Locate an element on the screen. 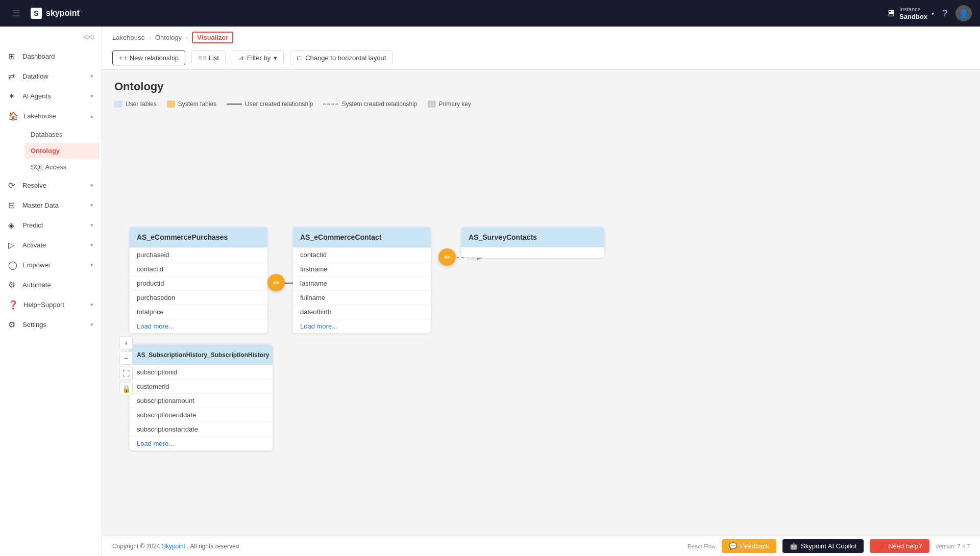 This screenshot has width=980, height=556. sidebar-item-activate: ▷ Activate ▾ is located at coordinates (51, 245).